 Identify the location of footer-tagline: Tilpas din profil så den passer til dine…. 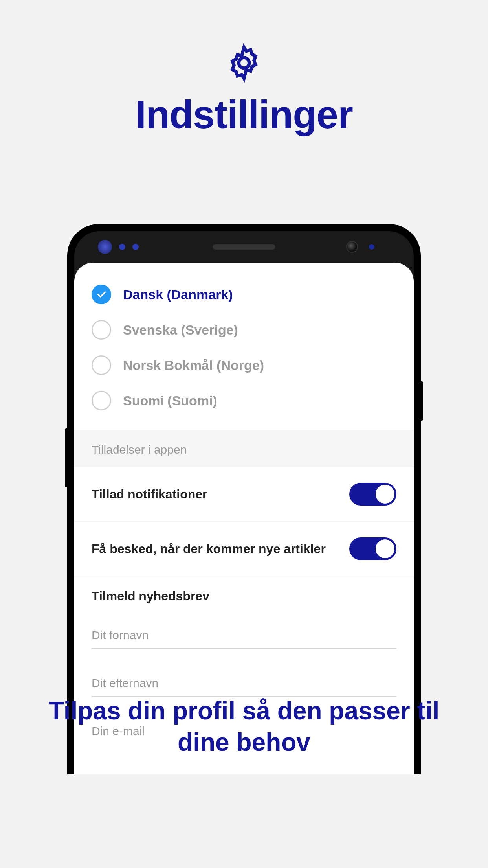
(244, 726).